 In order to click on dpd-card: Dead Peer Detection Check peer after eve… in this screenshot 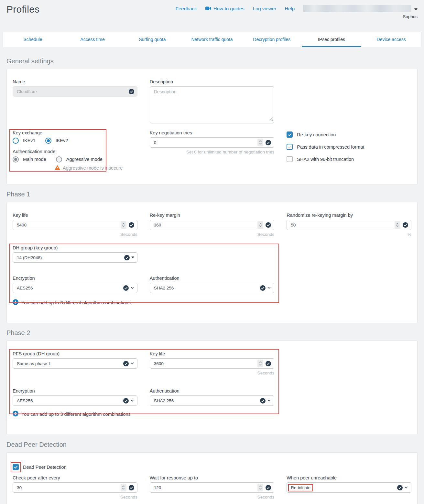, I will do `click(212, 478)`.